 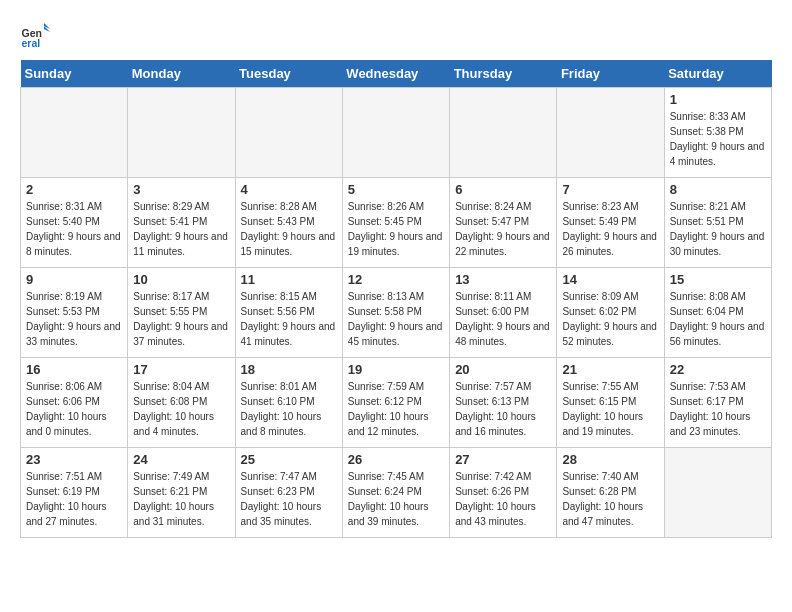 What do you see at coordinates (288, 74) in the screenshot?
I see `weekday-header: Tuesday` at bounding box center [288, 74].